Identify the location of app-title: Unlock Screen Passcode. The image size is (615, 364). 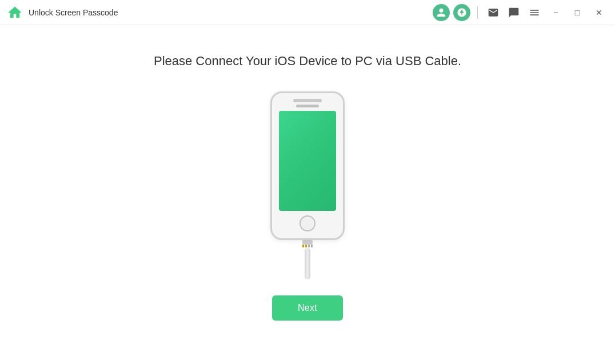
(73, 13).